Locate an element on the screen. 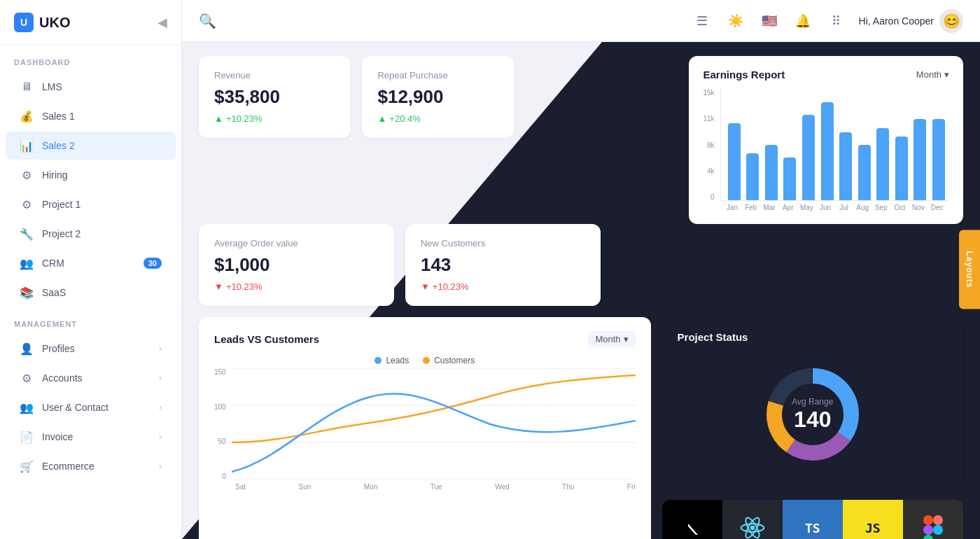 This screenshot has height=539, width=980. earnings-card-header: Earnings Report Month ▾ is located at coordinates (826, 74).